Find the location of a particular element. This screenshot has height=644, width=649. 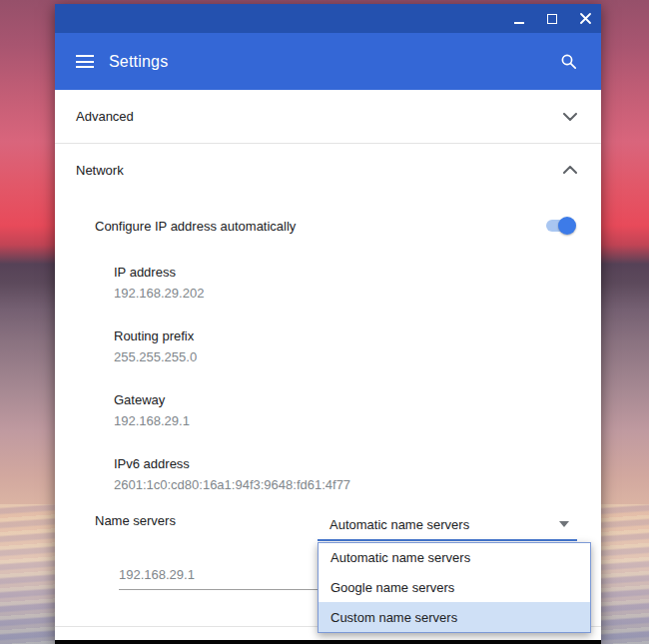

section-network: Network is located at coordinates (327, 170).